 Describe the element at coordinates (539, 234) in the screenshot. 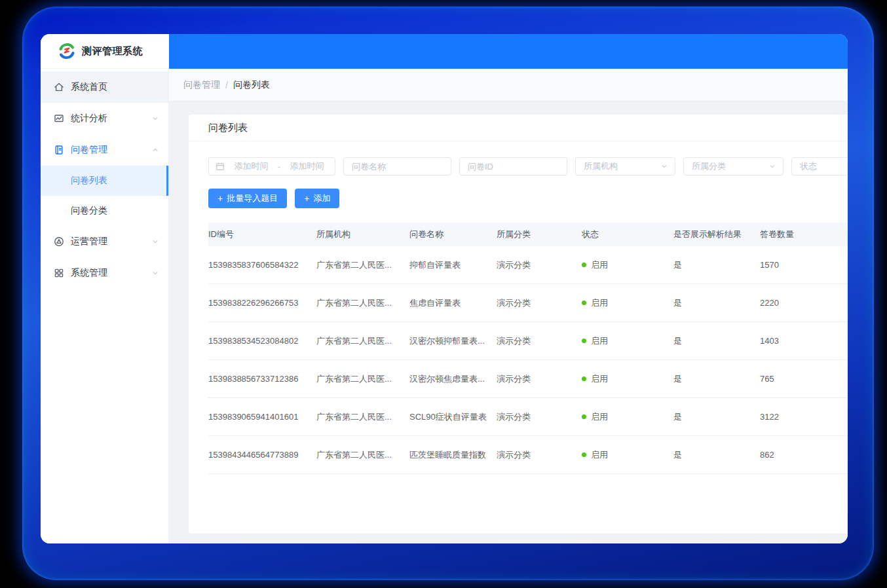

I see `col-header-category: 所属分类` at that location.